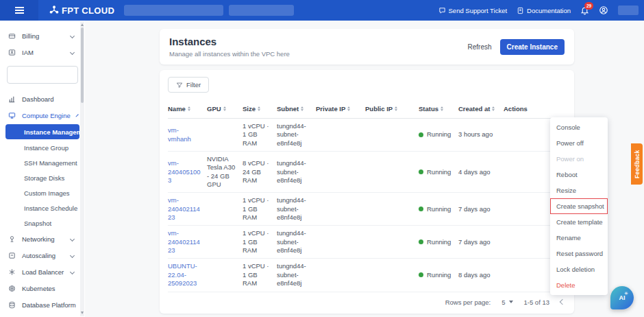  What do you see at coordinates (585, 11) in the screenshot?
I see `notifications-button: 29` at bounding box center [585, 11].